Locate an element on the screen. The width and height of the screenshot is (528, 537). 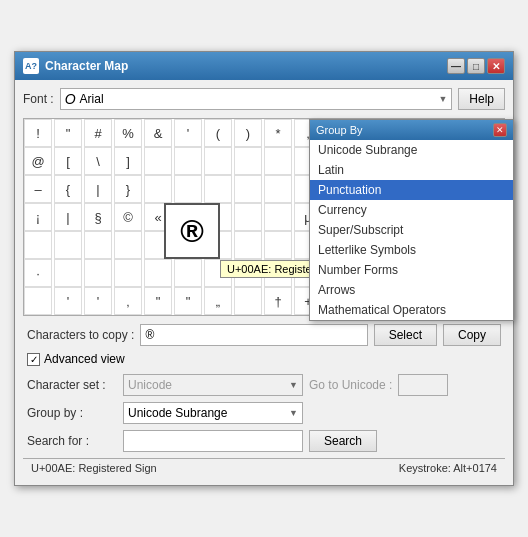
char-cell: } is located at coordinates (128, 189).